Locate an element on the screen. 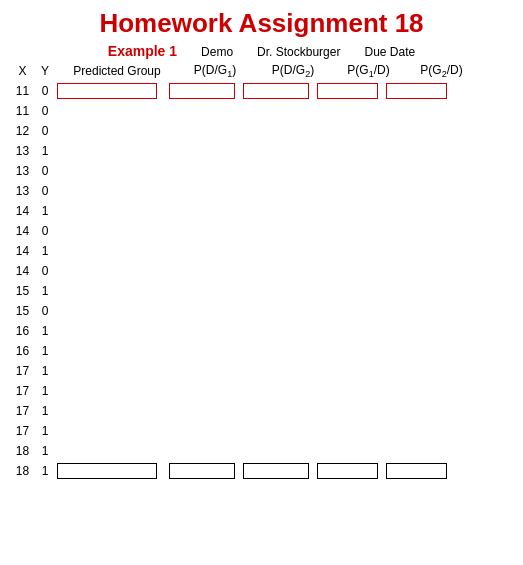 This screenshot has width=523, height=565. col-header-pg2-d: P(G2/D) is located at coordinates (442, 71).